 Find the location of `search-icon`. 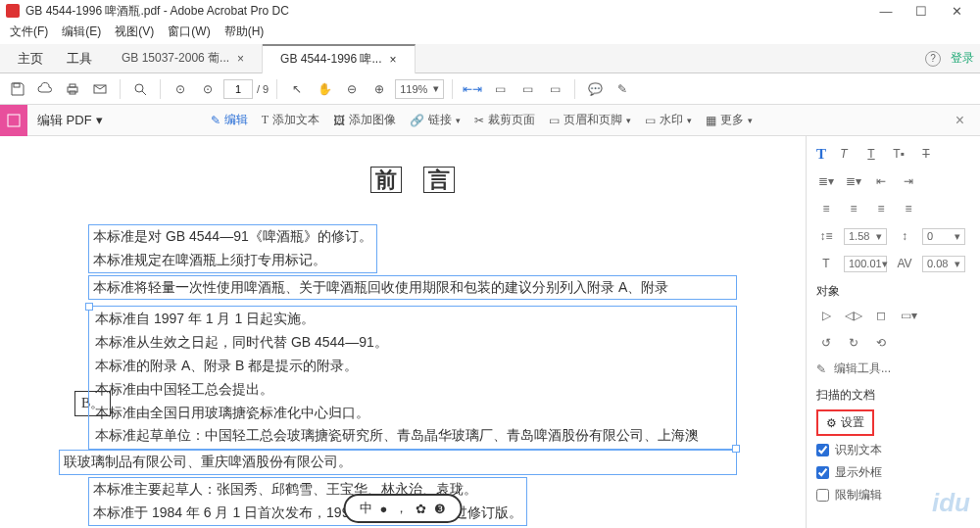

search-icon is located at coordinates (140, 89).